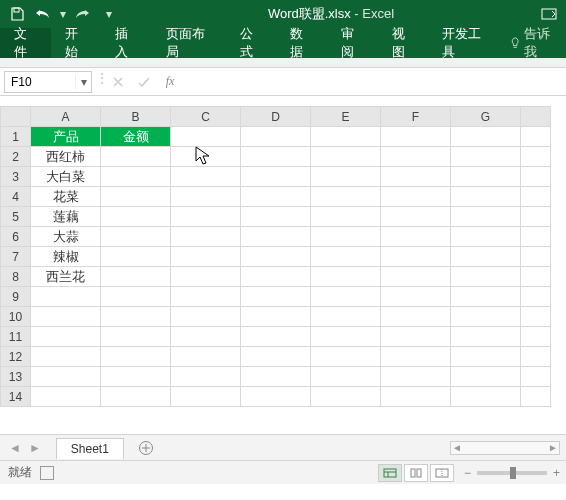  Describe the element at coordinates (252, 43) in the screenshot. I see `tab-formulas: 公式` at that location.